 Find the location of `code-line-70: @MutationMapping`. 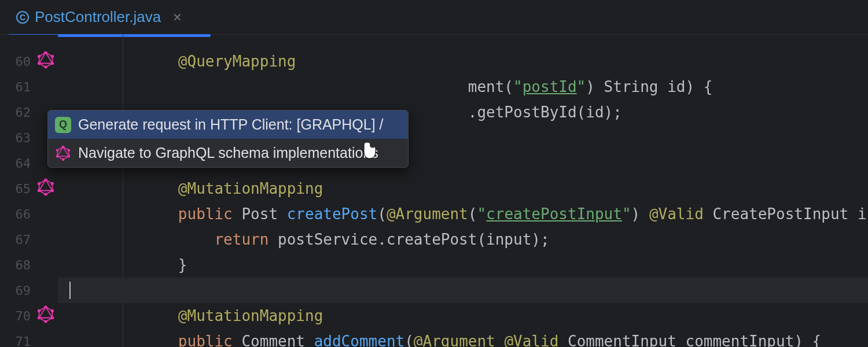

code-line-70: @MutationMapping is located at coordinates (463, 316).